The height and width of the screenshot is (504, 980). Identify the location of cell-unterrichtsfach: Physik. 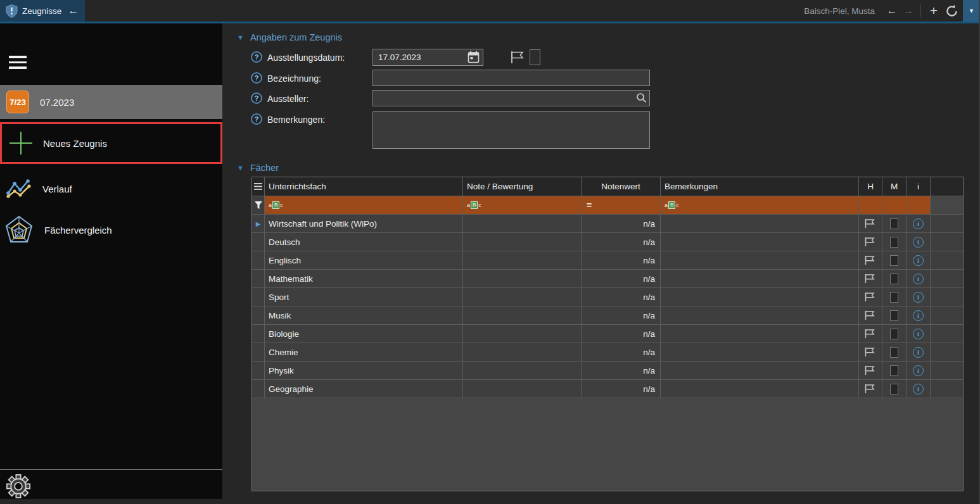
(364, 370).